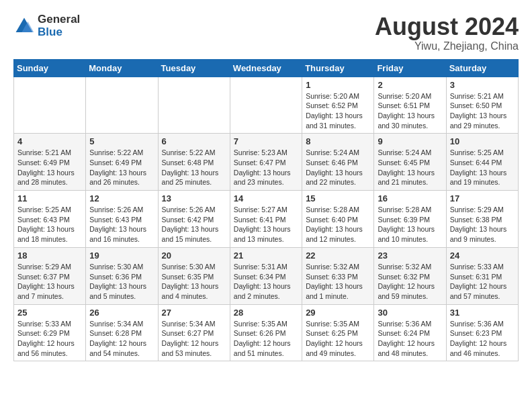  I want to click on day-number: 12, so click(122, 199).